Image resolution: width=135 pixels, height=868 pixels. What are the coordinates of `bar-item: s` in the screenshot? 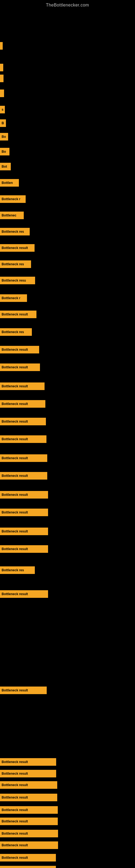 It's located at (2, 110).